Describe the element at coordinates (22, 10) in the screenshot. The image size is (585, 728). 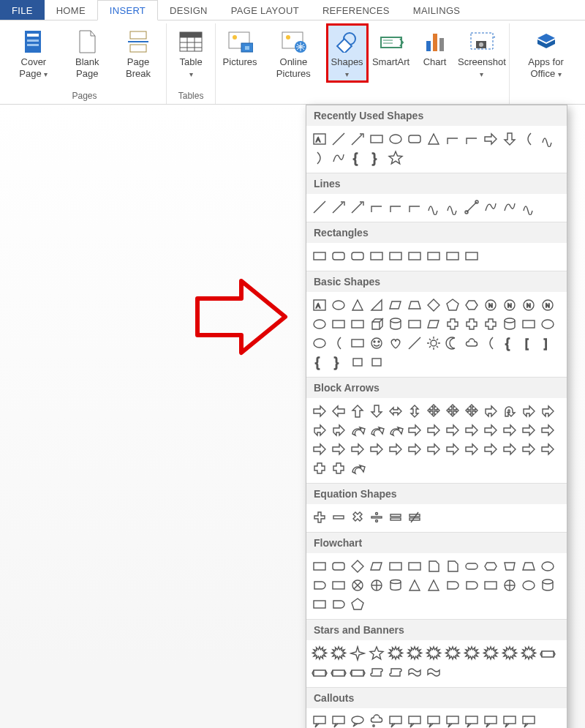
I see `tab-file: FILE` at that location.